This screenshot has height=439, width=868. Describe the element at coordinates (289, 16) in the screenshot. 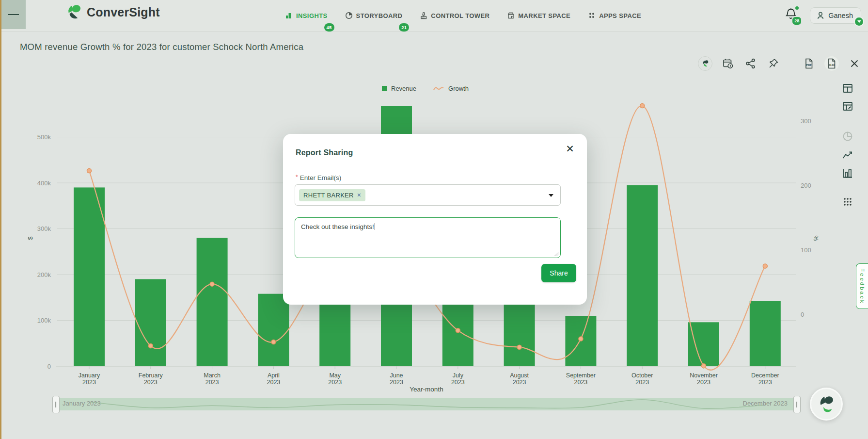

I see `insights-bar-chart-icon` at that location.